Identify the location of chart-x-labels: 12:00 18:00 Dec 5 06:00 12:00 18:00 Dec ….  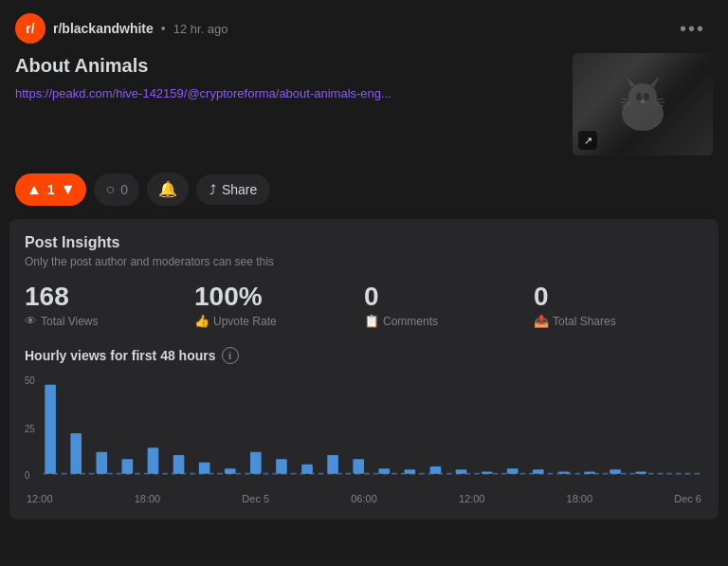
(364, 499).